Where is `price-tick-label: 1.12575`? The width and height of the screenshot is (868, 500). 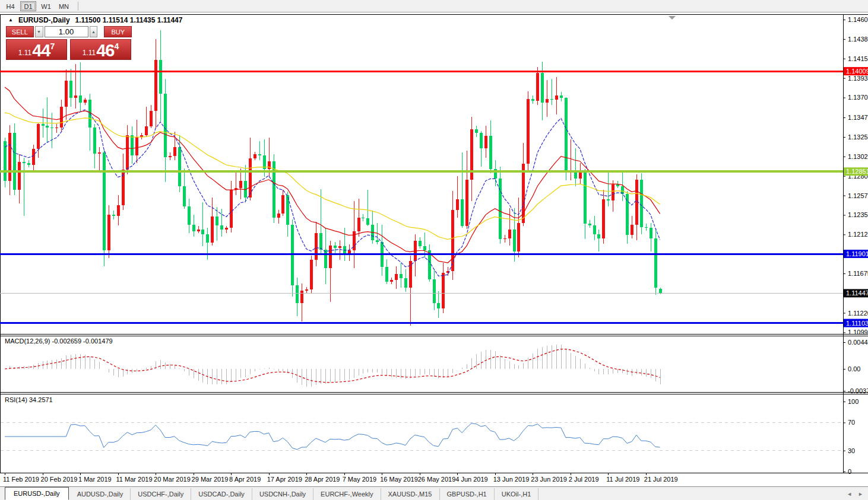 price-tick-label: 1.12575 is located at coordinates (858, 196).